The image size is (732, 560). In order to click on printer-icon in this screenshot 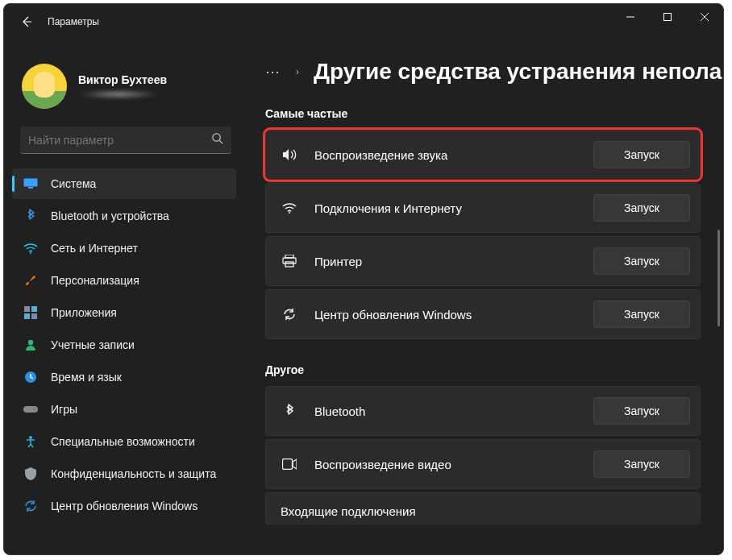, I will do `click(289, 261)`.